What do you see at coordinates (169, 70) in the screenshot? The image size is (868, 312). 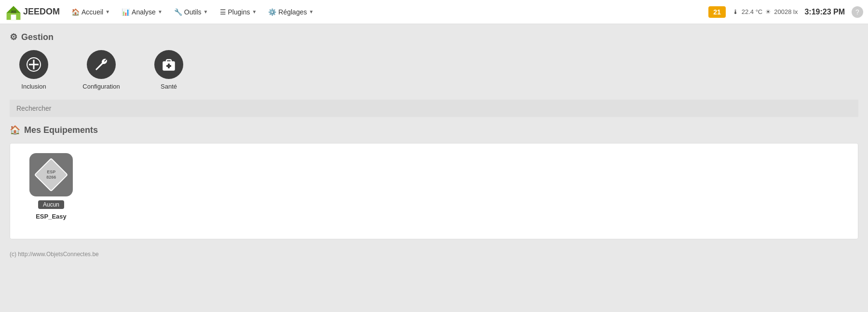 I see `gestion-sante: Santé` at bounding box center [169, 70].